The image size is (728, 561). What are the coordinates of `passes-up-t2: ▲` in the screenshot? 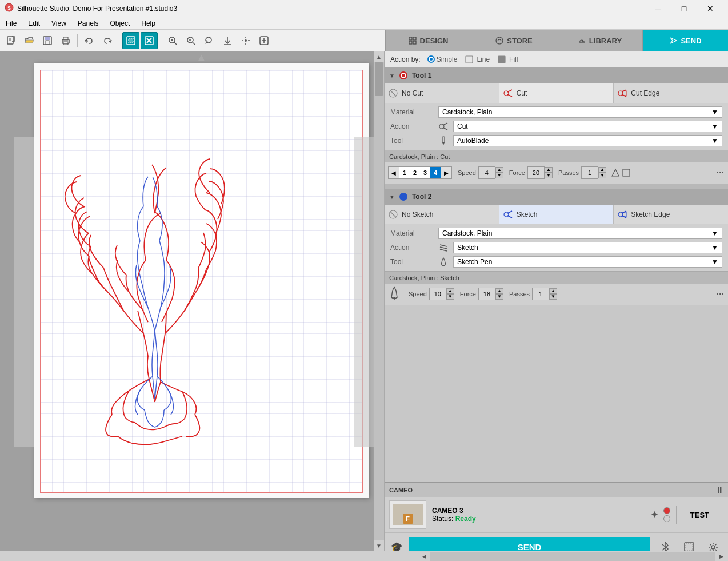 It's located at (553, 291).